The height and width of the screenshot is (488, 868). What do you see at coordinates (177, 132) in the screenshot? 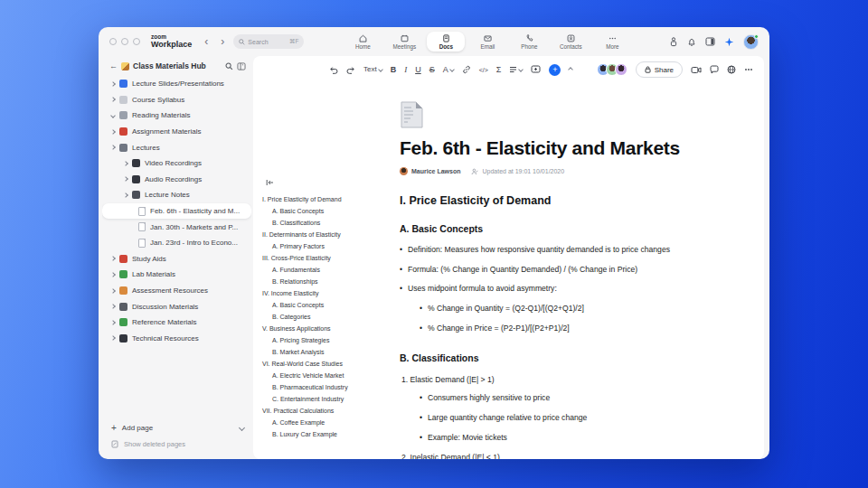
I see `sidebar-item-assignment-materials: Assignment Materials` at bounding box center [177, 132].